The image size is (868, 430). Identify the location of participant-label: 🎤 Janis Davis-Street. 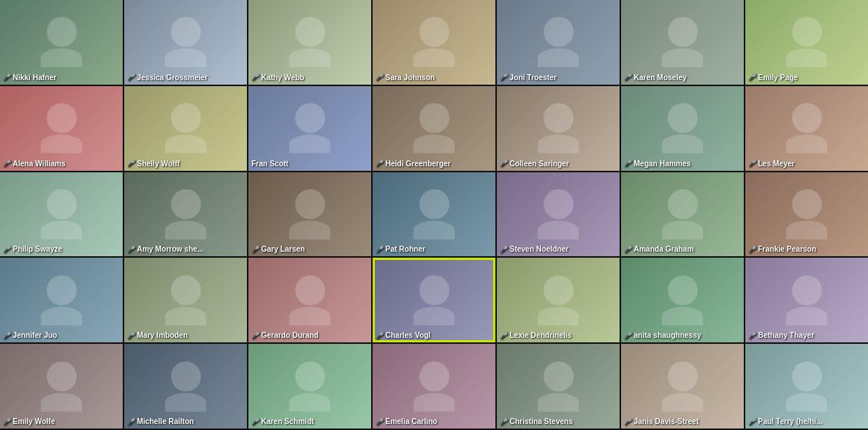
(661, 421).